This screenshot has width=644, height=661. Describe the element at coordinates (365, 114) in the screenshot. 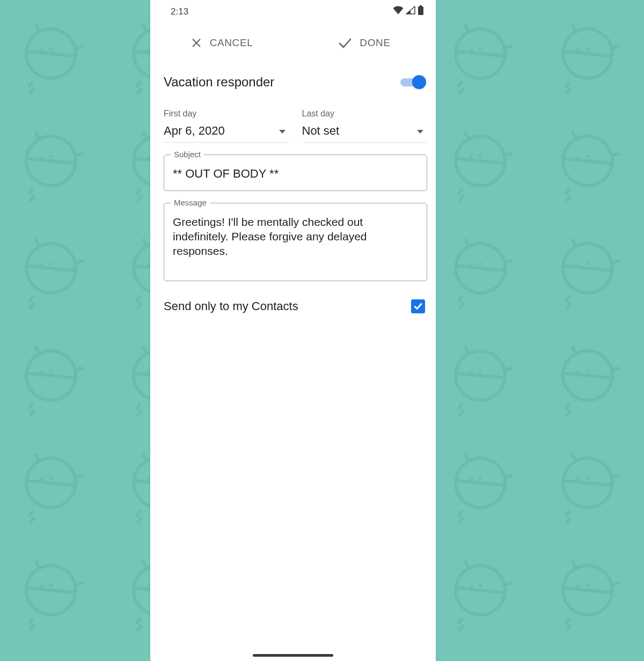

I see `last-day-label: Last day` at that location.